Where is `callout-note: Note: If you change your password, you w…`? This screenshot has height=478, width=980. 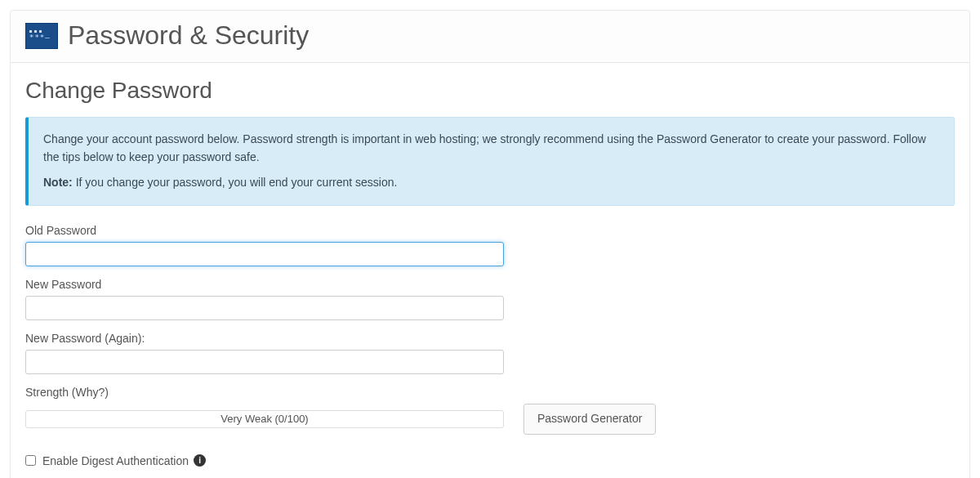
callout-note: Note: If you change your password, you w… is located at coordinates (492, 183).